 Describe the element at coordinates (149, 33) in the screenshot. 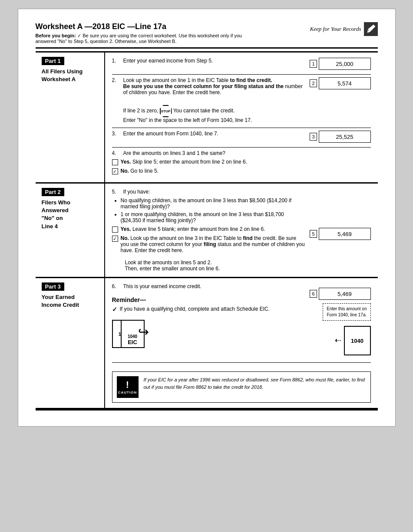

I see `header-left: Worksheet A —2018 EIC —Line 17a Before y…` at that location.